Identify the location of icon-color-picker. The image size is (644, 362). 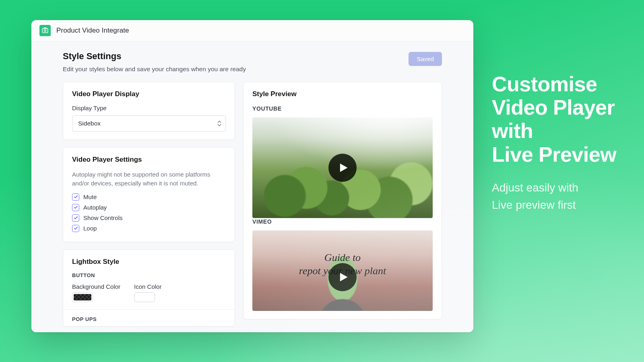
(144, 297).